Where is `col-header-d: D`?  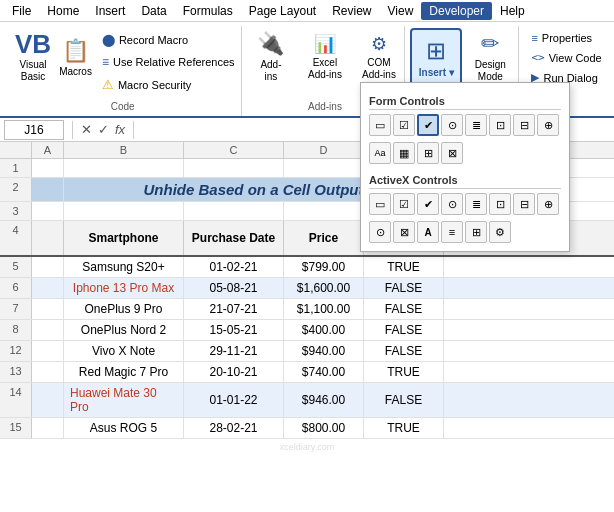 col-header-d: D is located at coordinates (324, 150).